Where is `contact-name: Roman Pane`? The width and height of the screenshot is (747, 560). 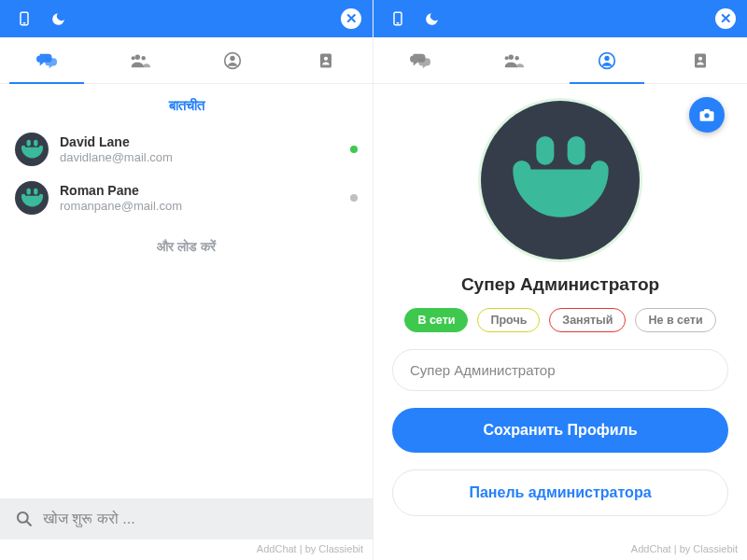
contact-name: Roman Pane is located at coordinates (202, 190).